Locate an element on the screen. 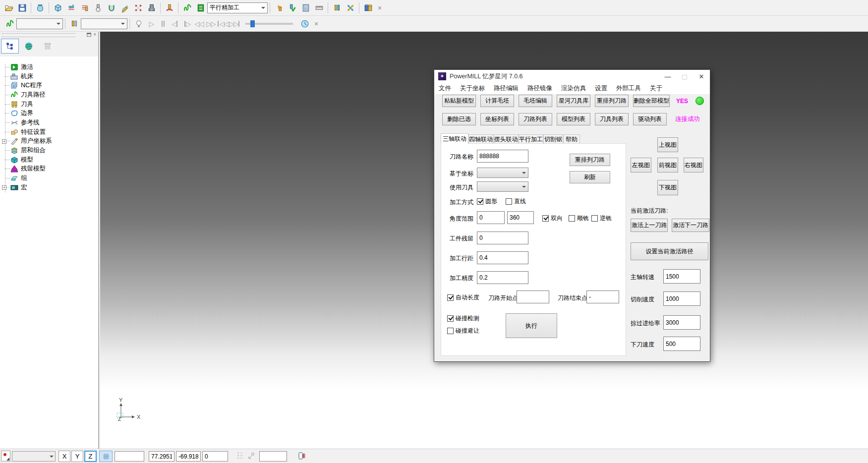 The width and height of the screenshot is (868, 463). tree-item-workplane: +用户坐标系 is located at coordinates (49, 142).